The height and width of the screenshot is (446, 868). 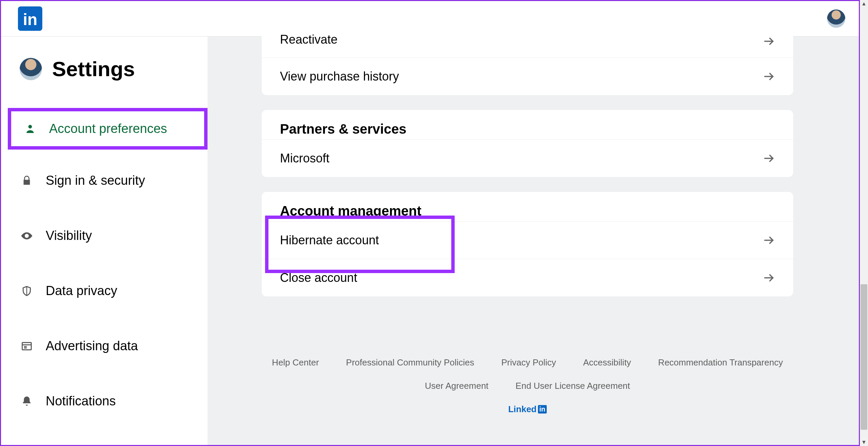 I want to click on eye-icon, so click(x=27, y=236).